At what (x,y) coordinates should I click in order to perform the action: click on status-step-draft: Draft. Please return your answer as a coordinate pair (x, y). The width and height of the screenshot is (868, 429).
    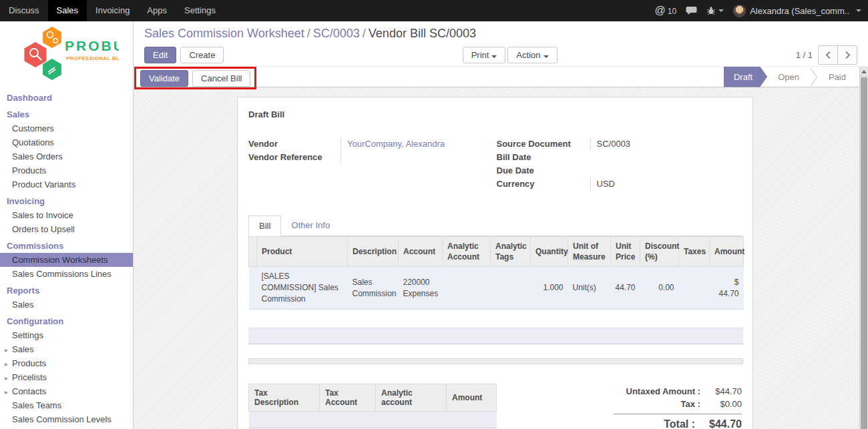
    Looking at the image, I should click on (745, 77).